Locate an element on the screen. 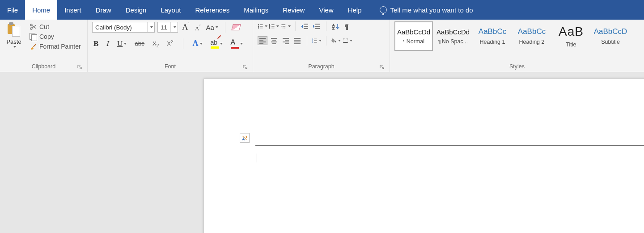 The height and width of the screenshot is (233, 644). style-name: ¶No Spac... is located at coordinates (453, 42).